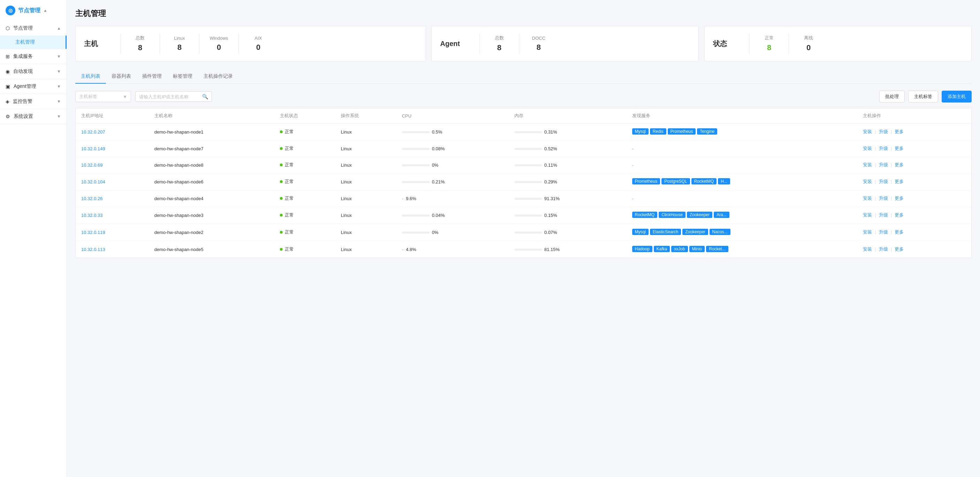  I want to click on tab-bar: 主机列表 容器列表 插件管理 标签管理 主机操作记录, so click(523, 77).